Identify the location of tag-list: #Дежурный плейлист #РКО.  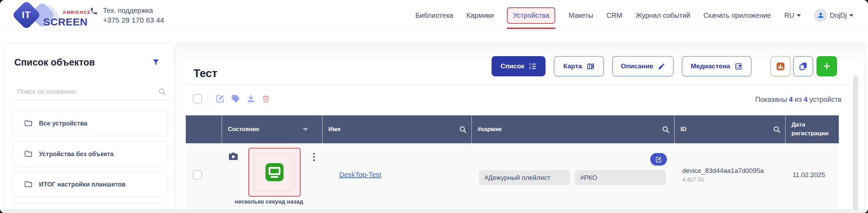
(573, 178).